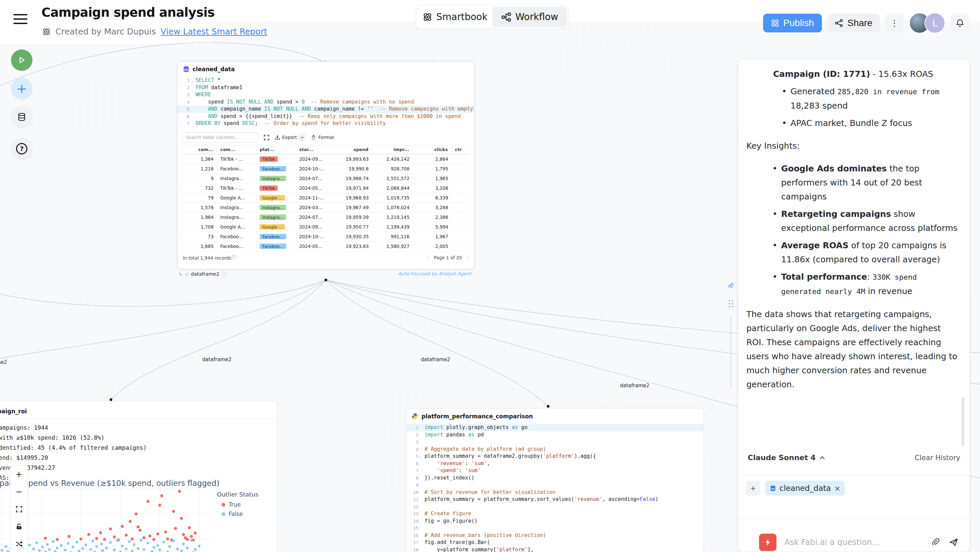 The height and width of the screenshot is (552, 980). Describe the element at coordinates (415, 416) in the screenshot. I see `python-icon` at that location.